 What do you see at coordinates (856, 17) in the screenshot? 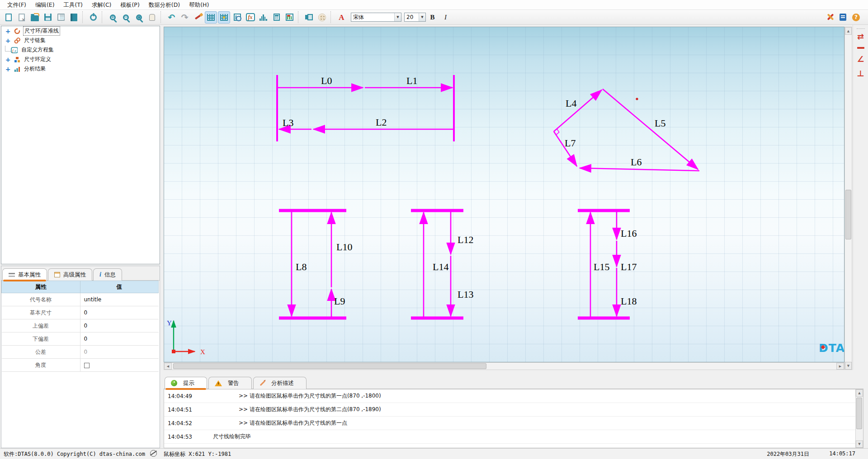
I see `help-button: ?` at bounding box center [856, 17].